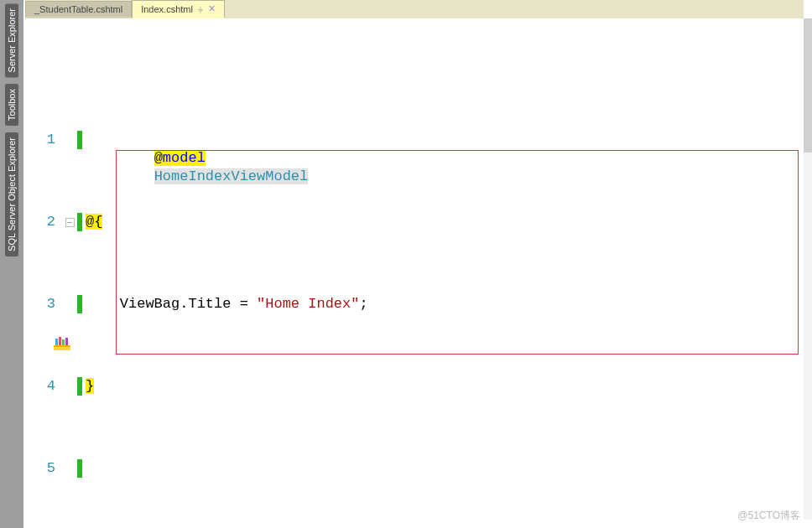 This screenshot has width=812, height=528. What do you see at coordinates (414, 140) in the screenshot?
I see `code-line: 1 @model HomeIndexViewModel` at bounding box center [414, 140].